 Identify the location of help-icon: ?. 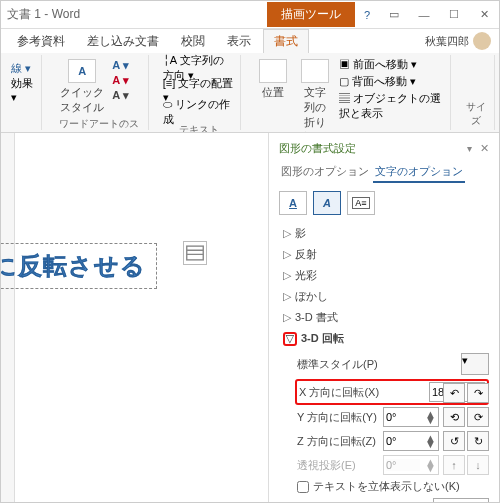
(367, 15).